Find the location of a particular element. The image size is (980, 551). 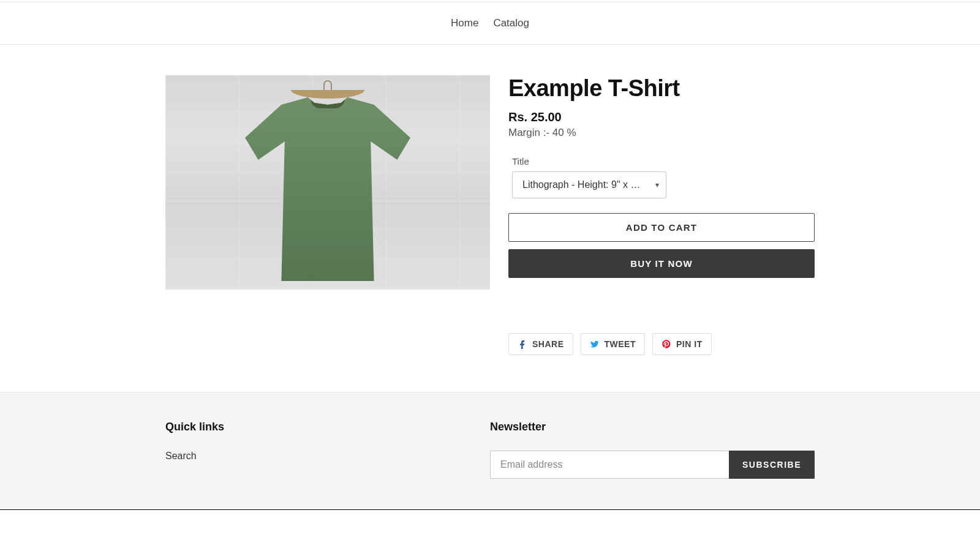

nav-catalog: Catalog is located at coordinates (511, 23).